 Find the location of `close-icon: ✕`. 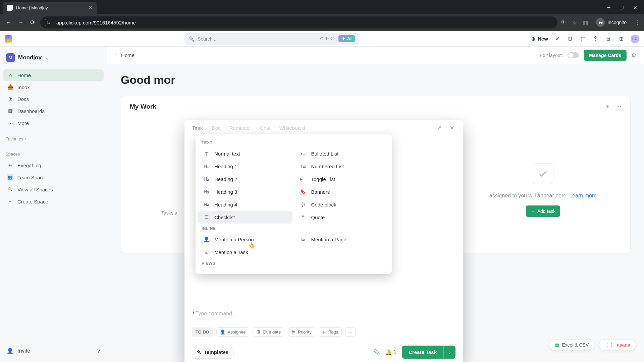

close-icon: ✕ is located at coordinates (452, 128).